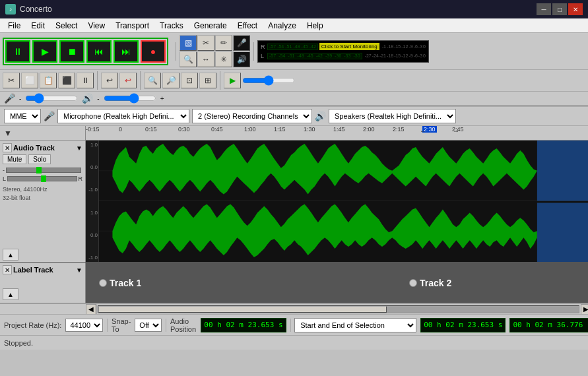 This screenshot has width=588, height=376. What do you see at coordinates (44, 179) in the screenshot?
I see `pan-slider-thumb` at bounding box center [44, 179].